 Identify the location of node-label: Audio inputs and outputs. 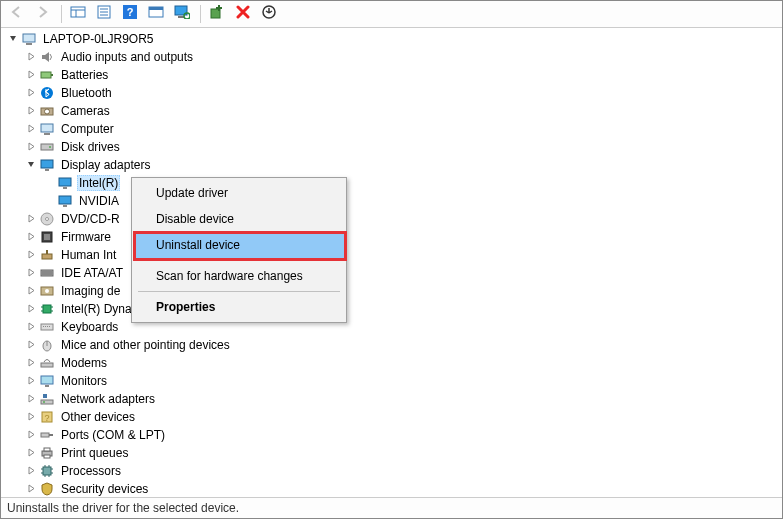
(127, 57).